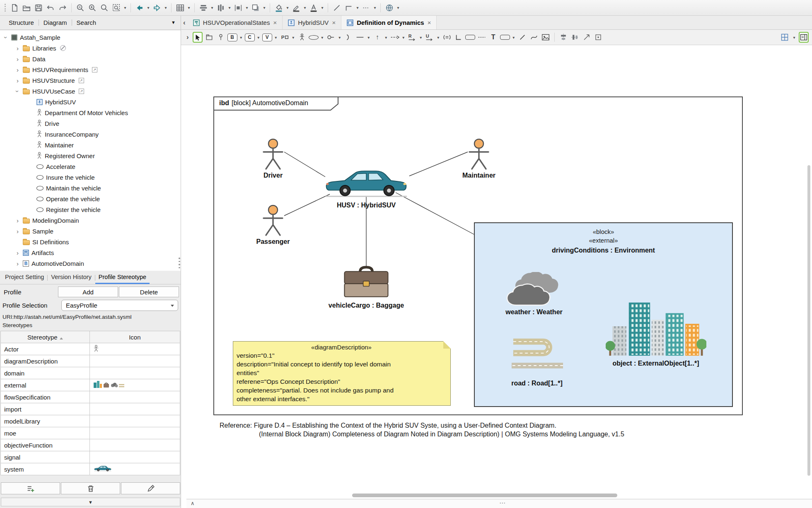  I want to click on association-caret-icon: ▾, so click(369, 37).